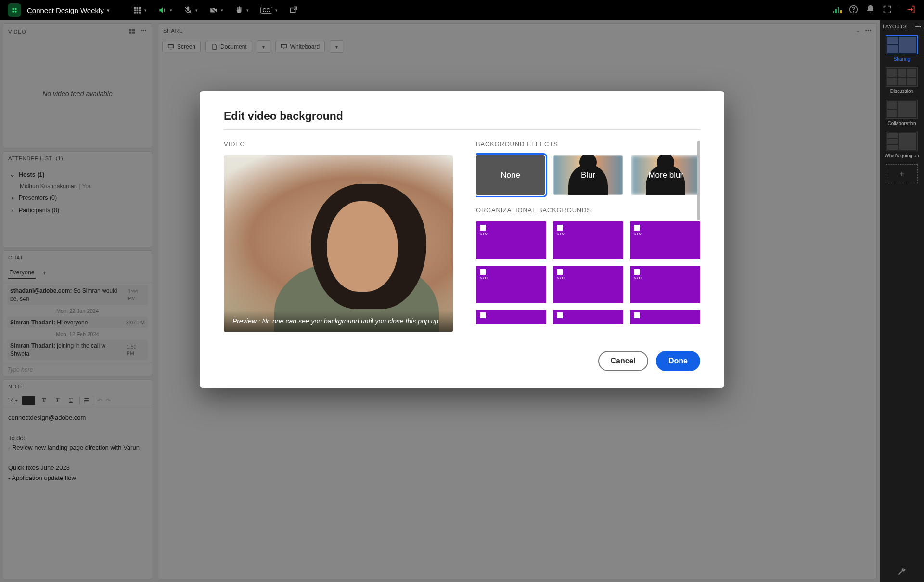  What do you see at coordinates (588, 144) in the screenshot?
I see `bg-effects-label: BACKGROUND EFFECTS` at bounding box center [588, 144].